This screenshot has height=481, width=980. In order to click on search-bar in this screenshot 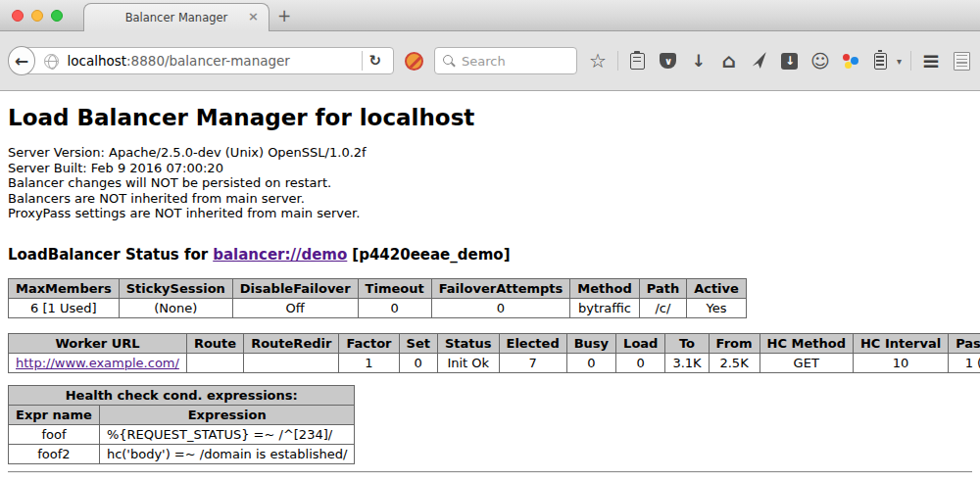, I will do `click(506, 61)`.